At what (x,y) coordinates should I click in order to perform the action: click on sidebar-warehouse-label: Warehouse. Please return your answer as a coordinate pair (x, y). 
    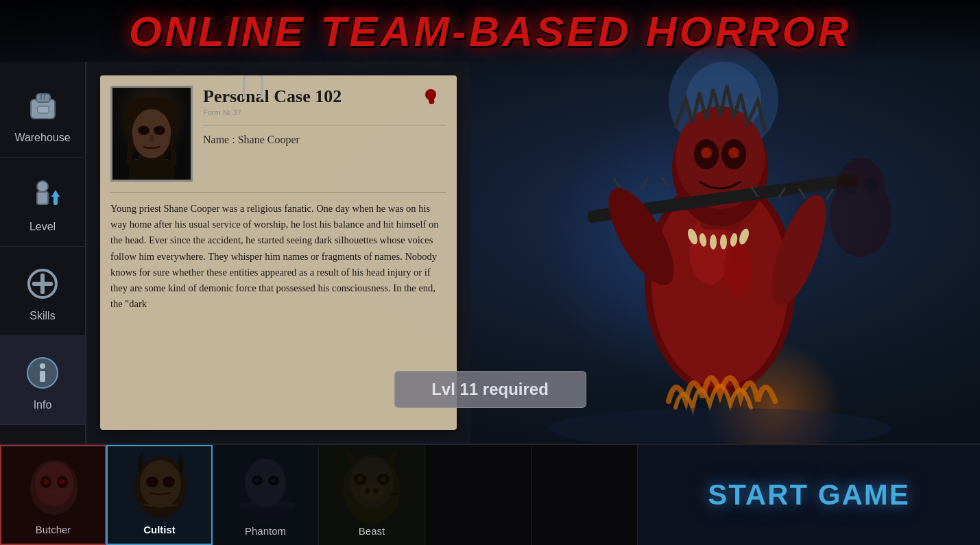
    Looking at the image, I should click on (43, 138).